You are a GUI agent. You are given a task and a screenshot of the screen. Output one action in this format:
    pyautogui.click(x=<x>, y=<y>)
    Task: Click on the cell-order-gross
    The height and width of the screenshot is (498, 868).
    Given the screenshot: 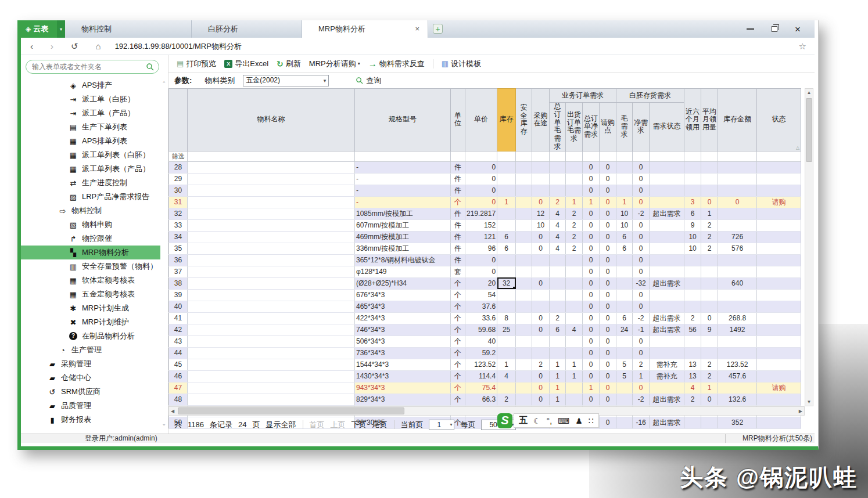 What is the action you would take?
    pyautogui.click(x=558, y=295)
    